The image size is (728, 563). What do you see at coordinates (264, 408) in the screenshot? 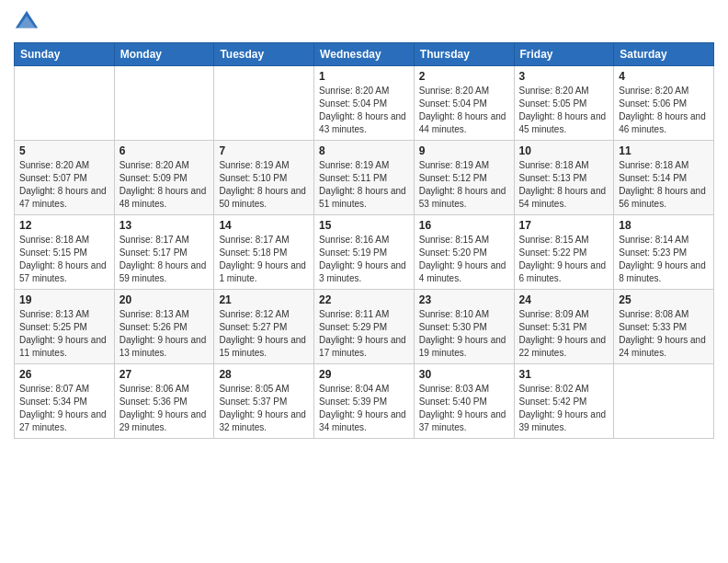
I see `day-info: Sunrise: 8:05 AM Sunset: 5:37 PM Dayligh…` at bounding box center [264, 408].